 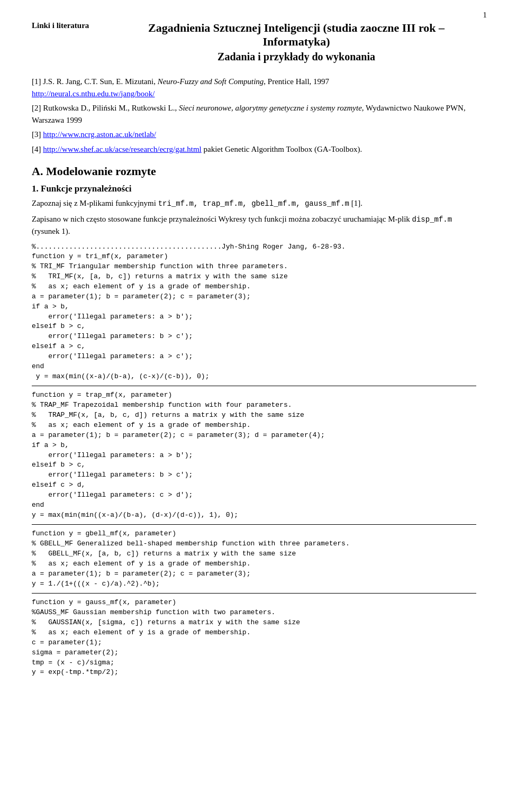 What do you see at coordinates (99, 134) in the screenshot?
I see `ref-3-link: http://www.ncrg.aston.ac.uk/netlab/` at bounding box center [99, 134].